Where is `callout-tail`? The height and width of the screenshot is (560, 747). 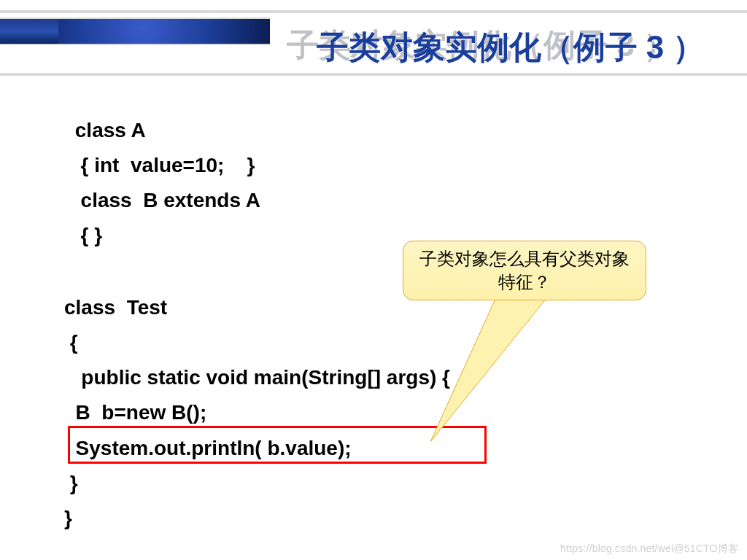
callout-tail is located at coordinates (489, 369).